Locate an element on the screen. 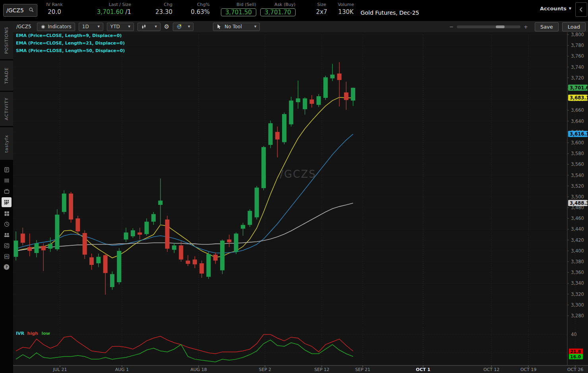 The image size is (588, 373). field-value: 20.0 is located at coordinates (54, 12).